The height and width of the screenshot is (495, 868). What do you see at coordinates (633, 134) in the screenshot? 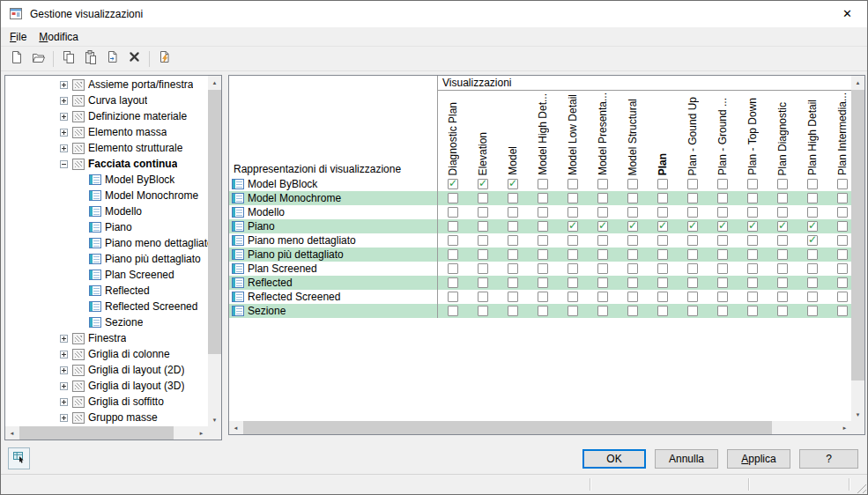
I see `column-header: Model Structural` at bounding box center [633, 134].